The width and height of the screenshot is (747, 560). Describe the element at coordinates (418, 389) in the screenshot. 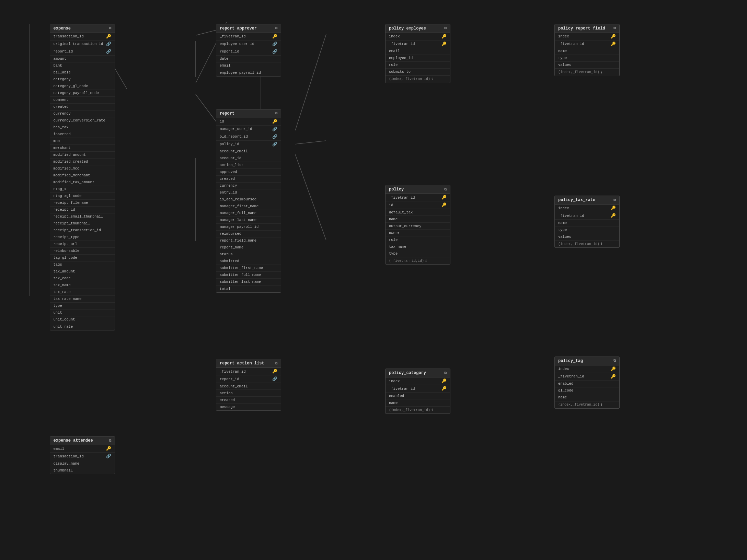

I see `field-row-policy_category-_fivetran_id: _fivetran_id🔑` at that location.